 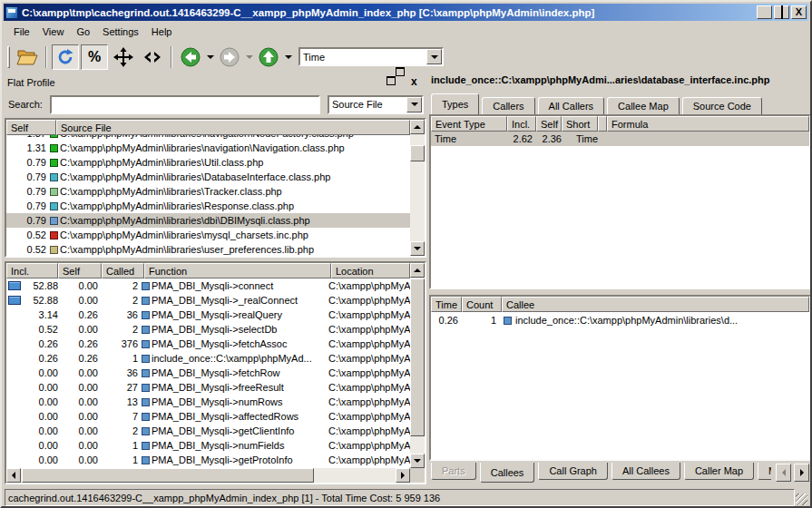 I want to click on column-header-formula: Formula, so click(x=708, y=123).